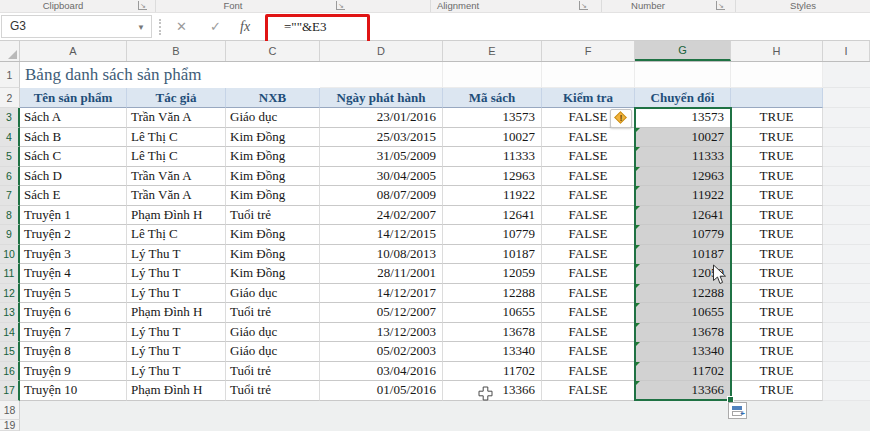 This screenshot has height=431, width=870. Describe the element at coordinates (683, 75) in the screenshot. I see `cell-G1` at that location.